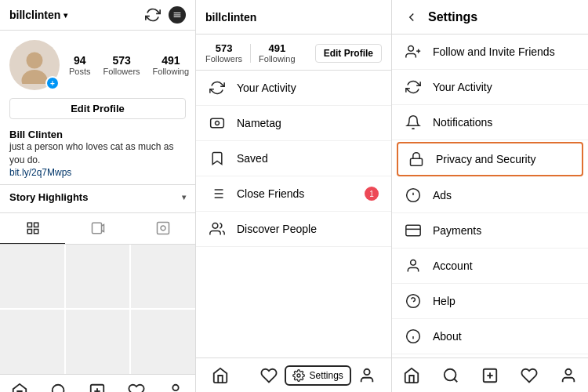  Describe the element at coordinates (269, 376) in the screenshot. I see `nav-heart-p2` at that location.